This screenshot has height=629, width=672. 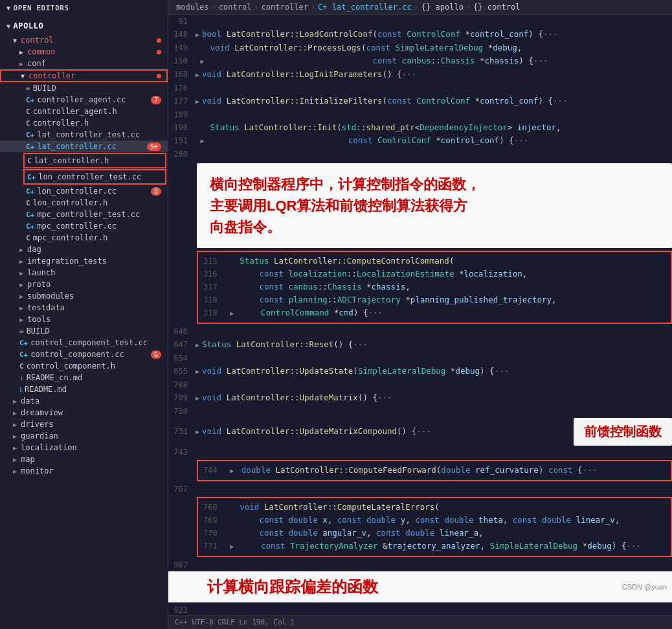 What do you see at coordinates (84, 378) in the screenshot?
I see `sidebar-item-readme-cn: ↓ README_cn.md` at bounding box center [84, 378].